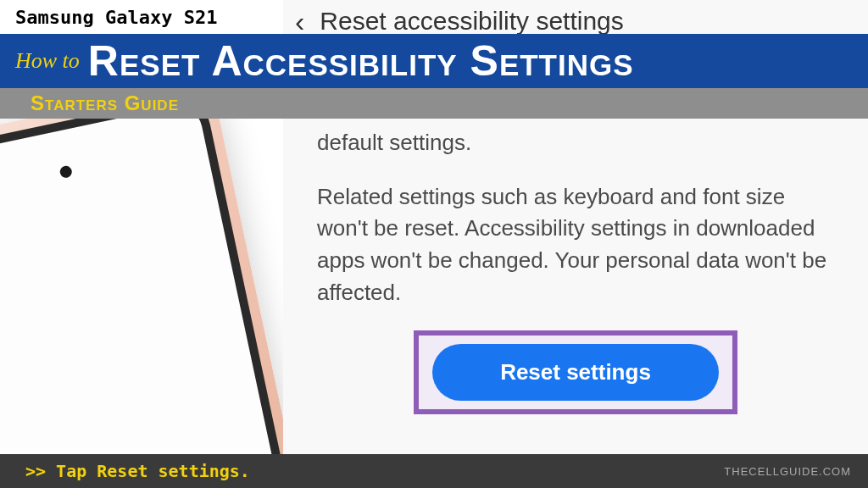 This screenshot has width=868, height=488. I want to click on description-line-1: default settings., so click(576, 143).